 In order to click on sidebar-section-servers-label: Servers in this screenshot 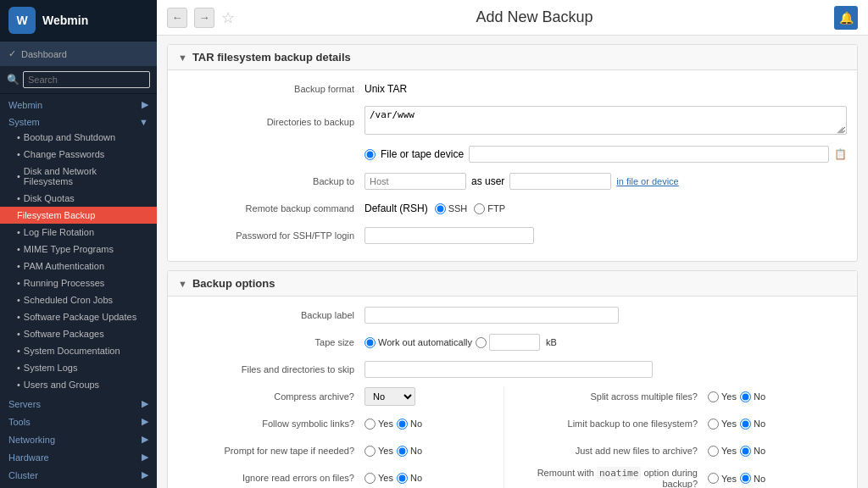, I will do `click(25, 404)`.